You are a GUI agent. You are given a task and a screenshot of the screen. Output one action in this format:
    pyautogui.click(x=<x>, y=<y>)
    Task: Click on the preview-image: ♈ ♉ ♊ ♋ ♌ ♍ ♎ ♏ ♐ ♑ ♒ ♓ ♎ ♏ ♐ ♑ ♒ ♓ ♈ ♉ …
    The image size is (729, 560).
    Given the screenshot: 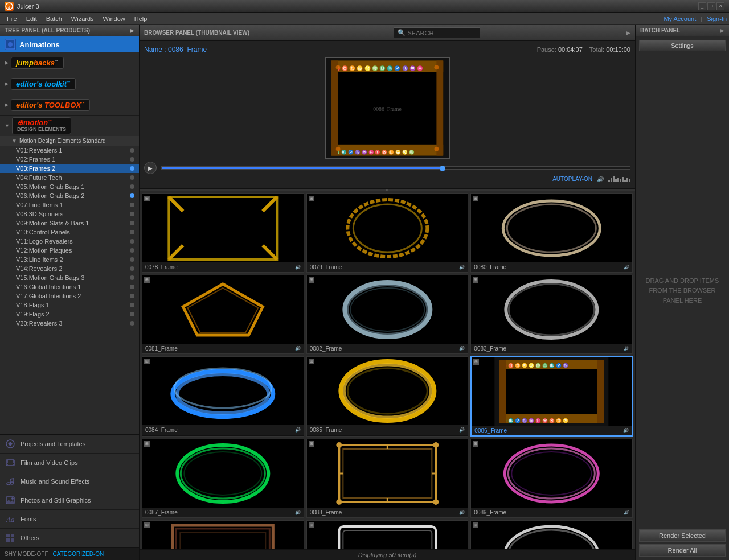 What is the action you would take?
    pyautogui.click(x=387, y=108)
    